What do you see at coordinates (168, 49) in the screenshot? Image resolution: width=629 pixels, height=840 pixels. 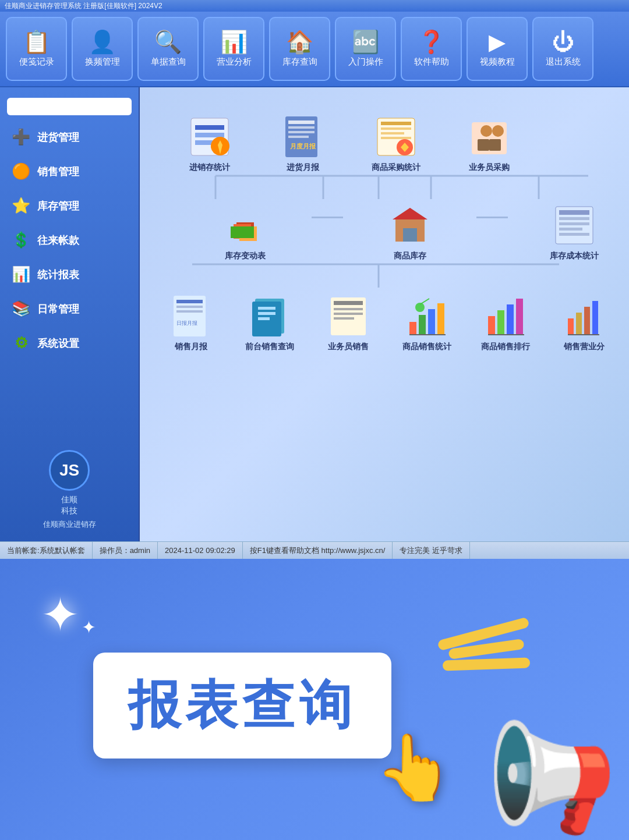 I see `toolbar-btn-dd: 🔍 单据查询` at bounding box center [168, 49].